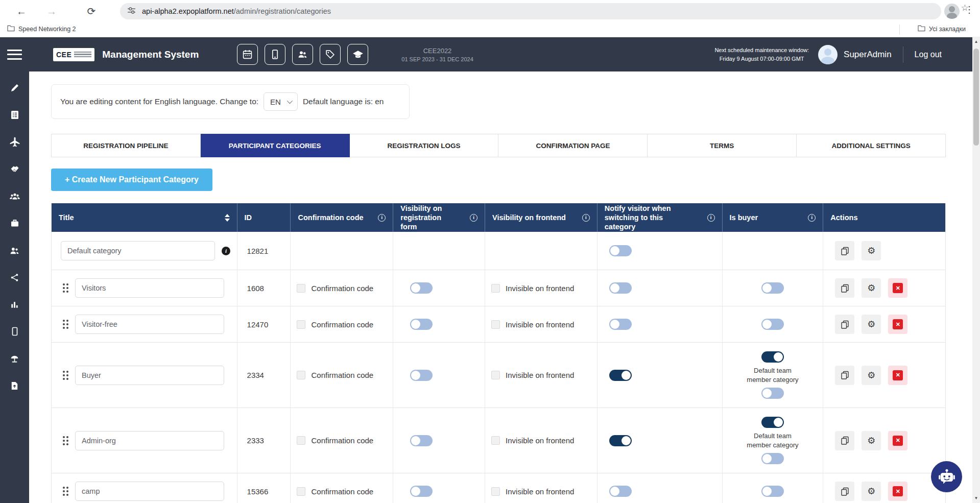  What do you see at coordinates (773, 393) in the screenshot?
I see `default-team-member-toggle` at bounding box center [773, 393].